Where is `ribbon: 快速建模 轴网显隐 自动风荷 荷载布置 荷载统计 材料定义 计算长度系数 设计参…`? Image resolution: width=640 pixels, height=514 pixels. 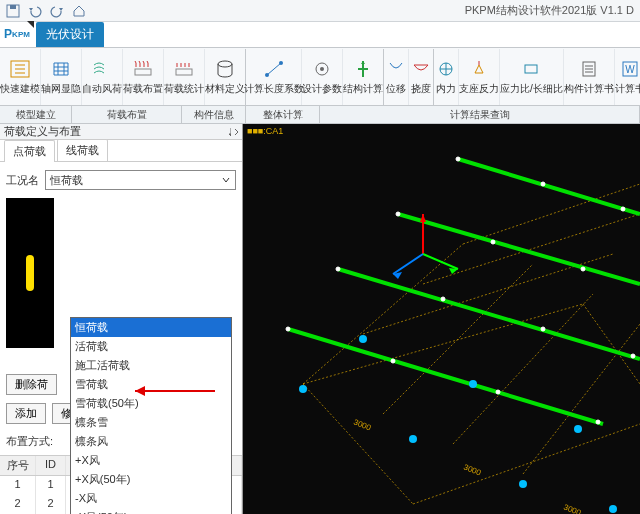
ribbon: 快速建模 轴网显隐 自动风荷 荷载布置 荷载统计 材料定义 计算长度系数 设计参… is located at coordinates (320, 77).